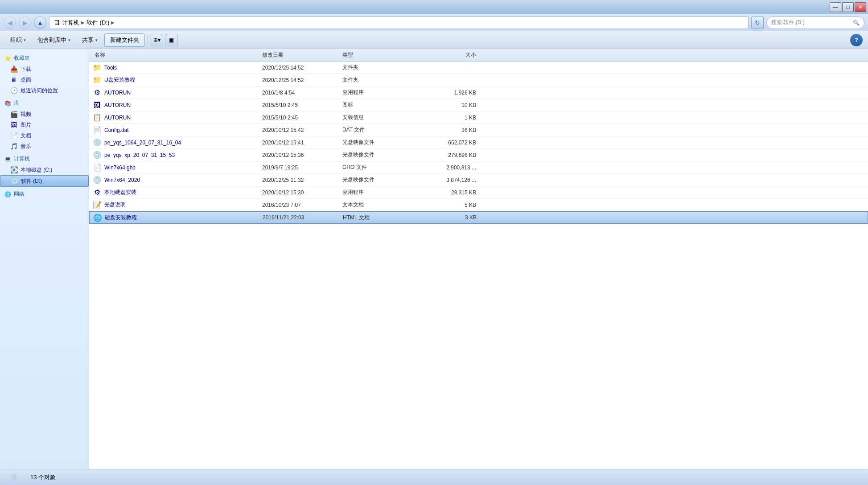 Image resolution: width=868 pixels, height=485 pixels. What do you see at coordinates (479, 105) in the screenshot?
I see `table-row: 🖼 AUTORUN 2015/5/10 2:45 图标 10 KB` at bounding box center [479, 105].